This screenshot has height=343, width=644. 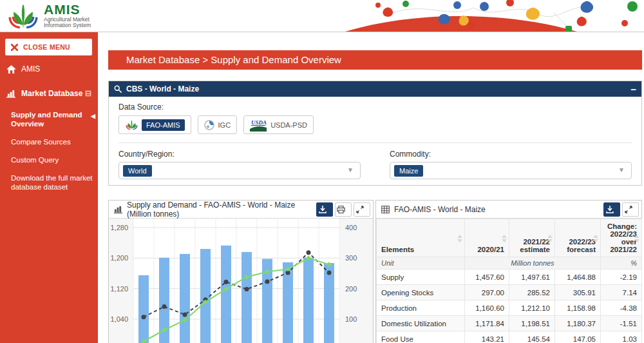 What do you see at coordinates (487, 308) in the screenshot?
I see `value-cell: 1,160.60` at bounding box center [487, 308].